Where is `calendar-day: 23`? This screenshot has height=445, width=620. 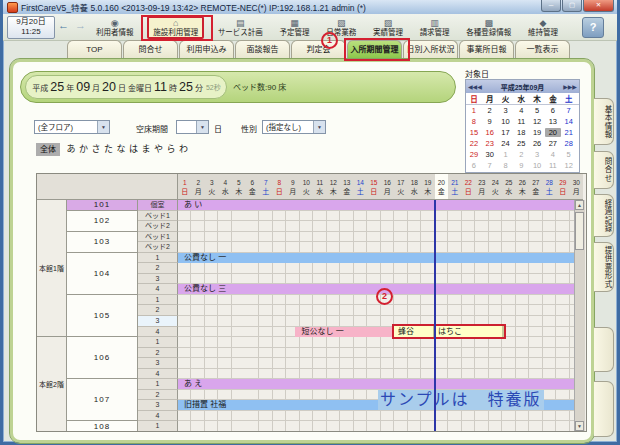 calendar-day: 23 is located at coordinates (490, 144).